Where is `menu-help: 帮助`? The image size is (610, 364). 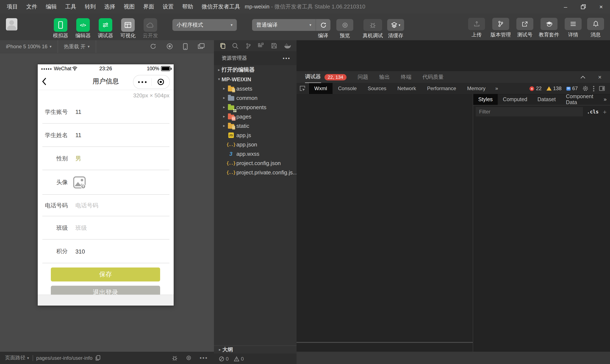
menu-help: 帮助 is located at coordinates (188, 7).